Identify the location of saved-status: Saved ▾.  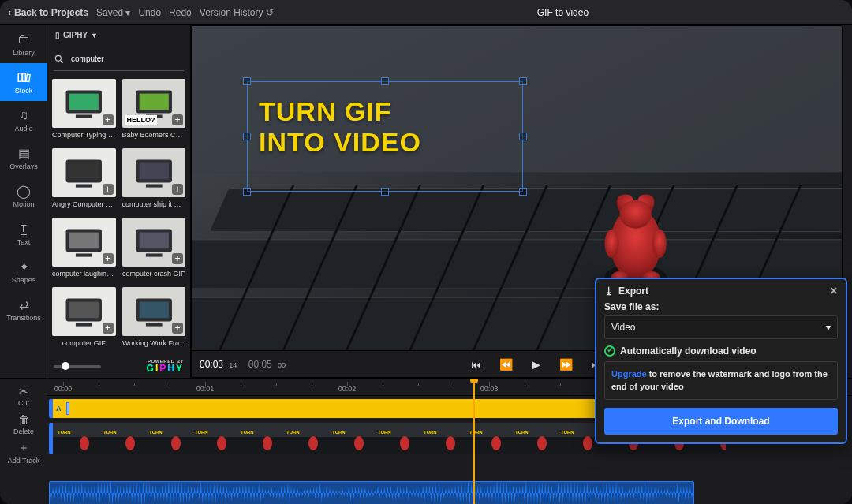
(114, 13).